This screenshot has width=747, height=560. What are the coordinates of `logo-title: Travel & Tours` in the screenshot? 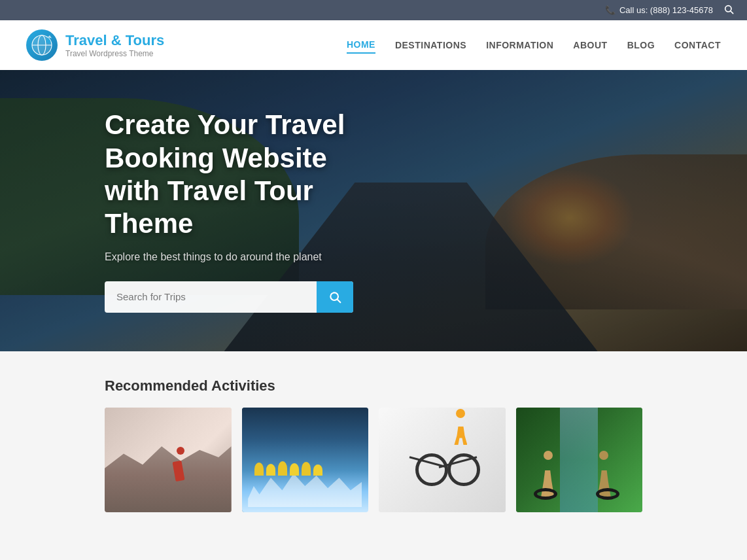 It's located at (115, 41).